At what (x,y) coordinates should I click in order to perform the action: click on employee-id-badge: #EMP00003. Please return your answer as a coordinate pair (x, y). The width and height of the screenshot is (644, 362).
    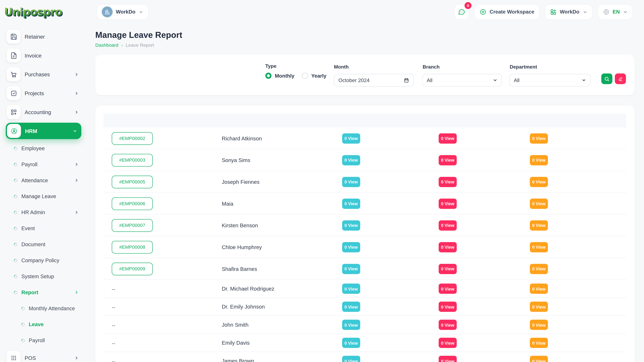
    Looking at the image, I should click on (132, 160).